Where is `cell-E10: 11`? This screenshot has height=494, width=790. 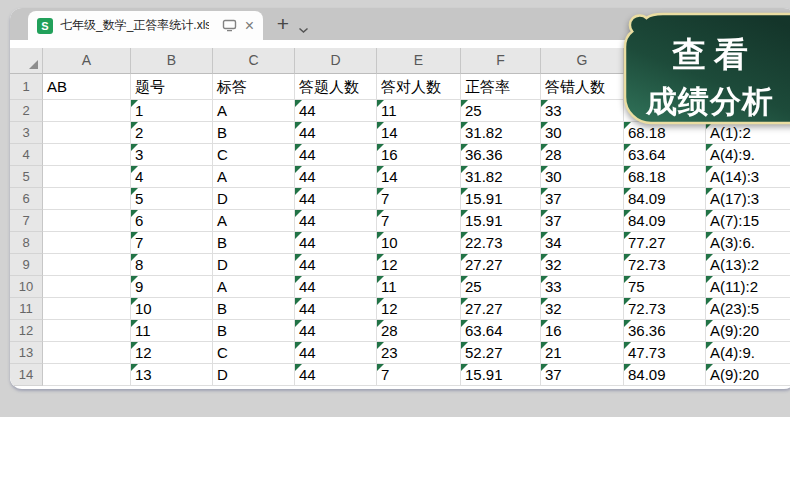 cell-E10: 11 is located at coordinates (419, 287).